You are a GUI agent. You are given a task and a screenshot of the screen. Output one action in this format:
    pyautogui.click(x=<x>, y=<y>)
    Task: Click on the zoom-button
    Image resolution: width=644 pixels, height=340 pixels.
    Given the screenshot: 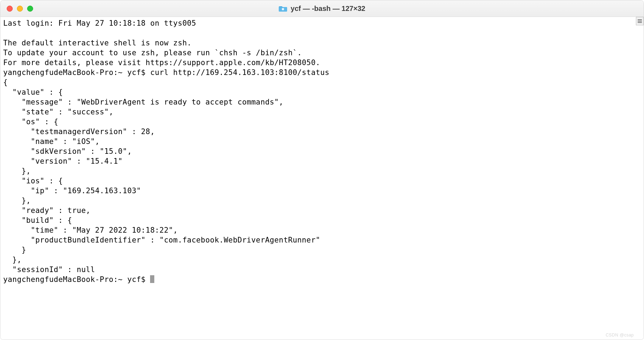 What is the action you would take?
    pyautogui.click(x=30, y=8)
    